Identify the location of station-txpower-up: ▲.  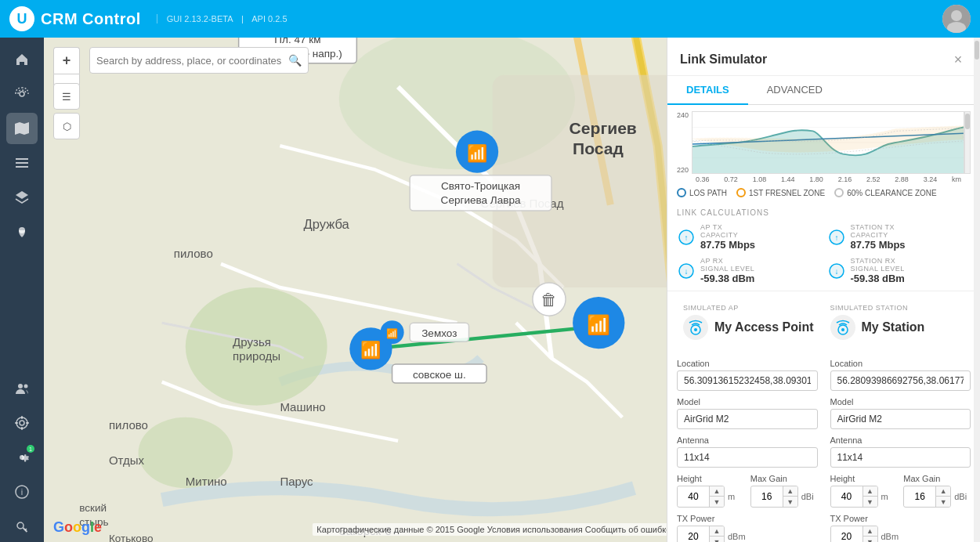
(870, 531).